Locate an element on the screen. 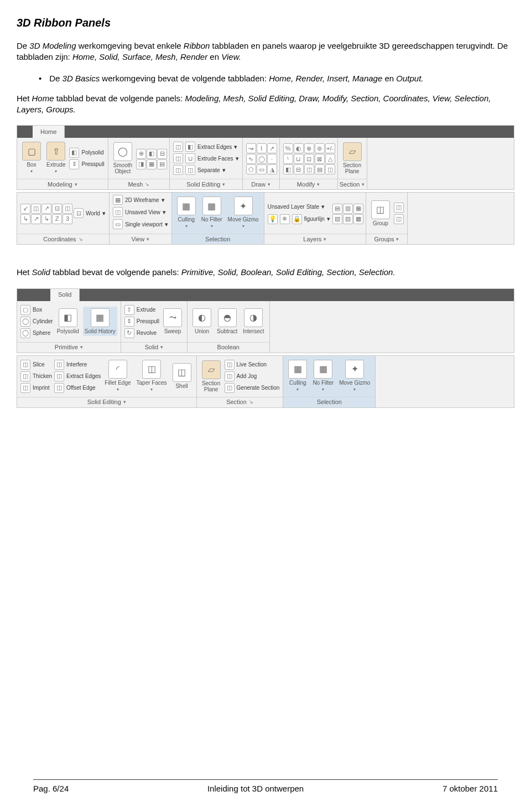 The width and height of the screenshot is (531, 812). draw-icon: · is located at coordinates (272, 159).